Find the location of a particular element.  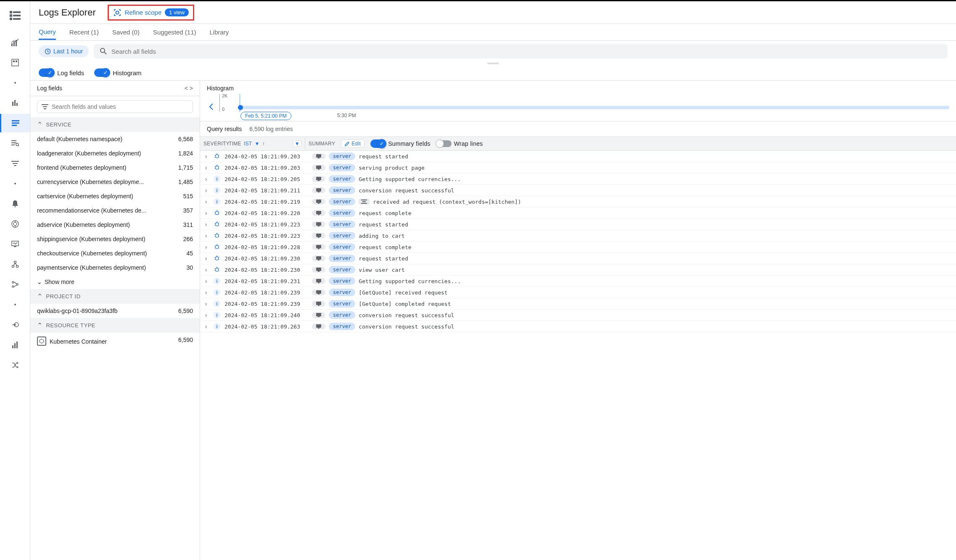

col-time-header: TIME IST ▼ ↑ ▼ is located at coordinates (265, 144).